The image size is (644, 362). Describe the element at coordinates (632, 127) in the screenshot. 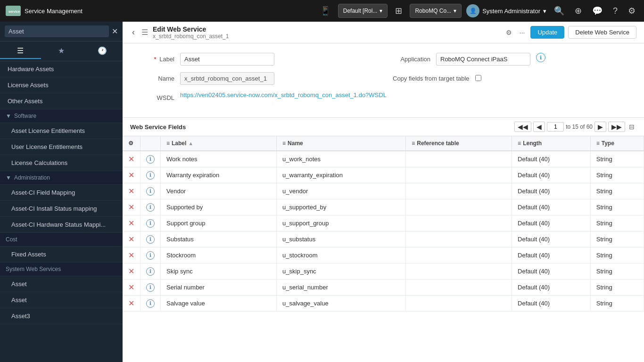

I see `table-settings-icon: ⊟` at that location.